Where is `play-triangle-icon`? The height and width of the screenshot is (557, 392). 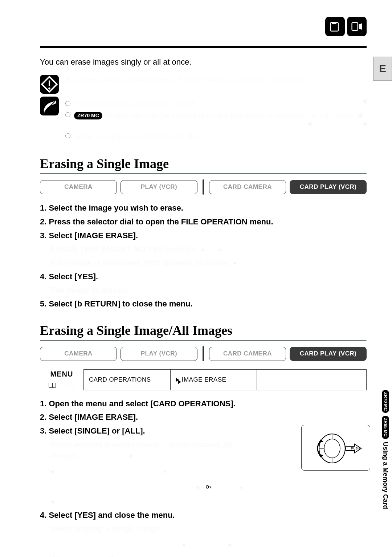 play-triangle-icon is located at coordinates (177, 380).